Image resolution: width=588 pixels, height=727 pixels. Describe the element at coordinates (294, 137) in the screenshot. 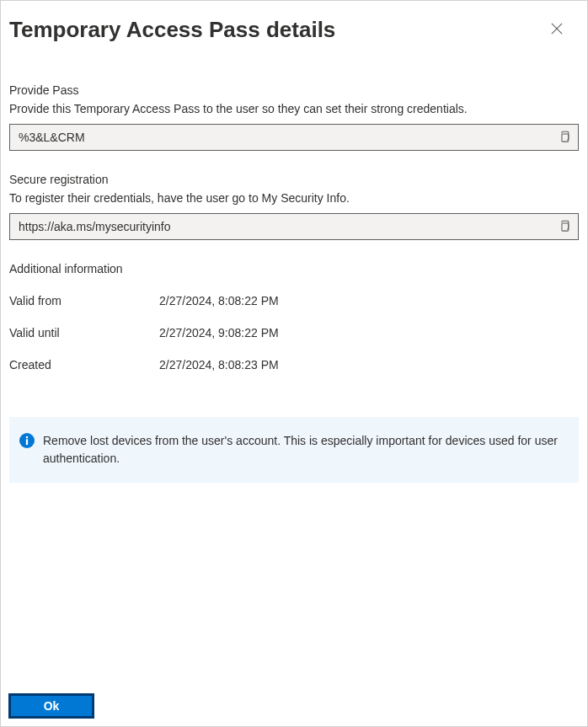

I see `pass-field` at that location.